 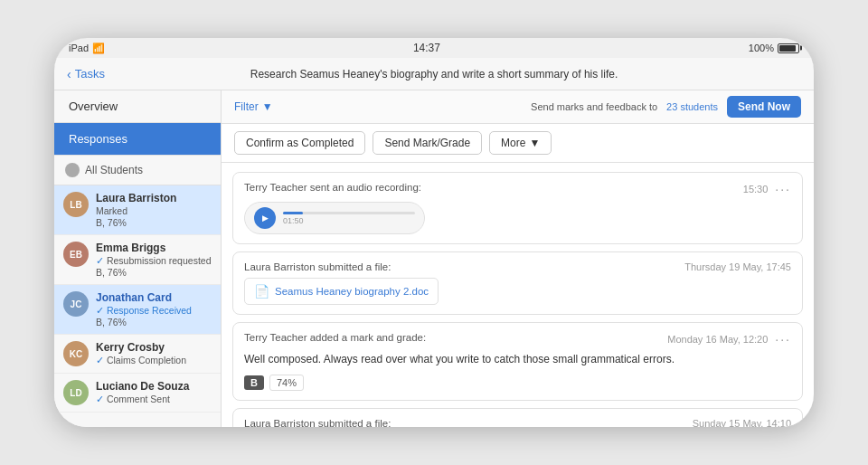 What do you see at coordinates (761, 48) in the screenshot?
I see `battery-label: 100%` at bounding box center [761, 48].